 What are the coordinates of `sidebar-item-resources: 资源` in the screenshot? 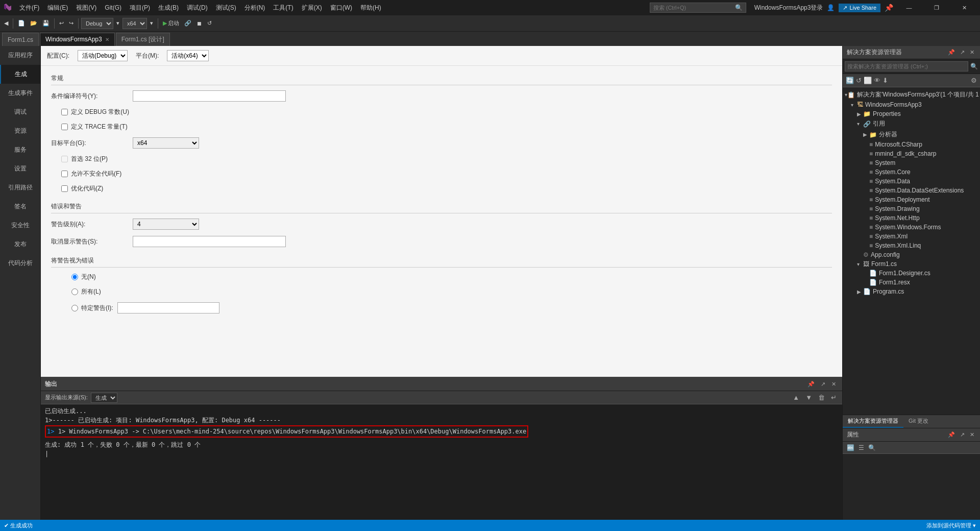 It's located at (20, 131).